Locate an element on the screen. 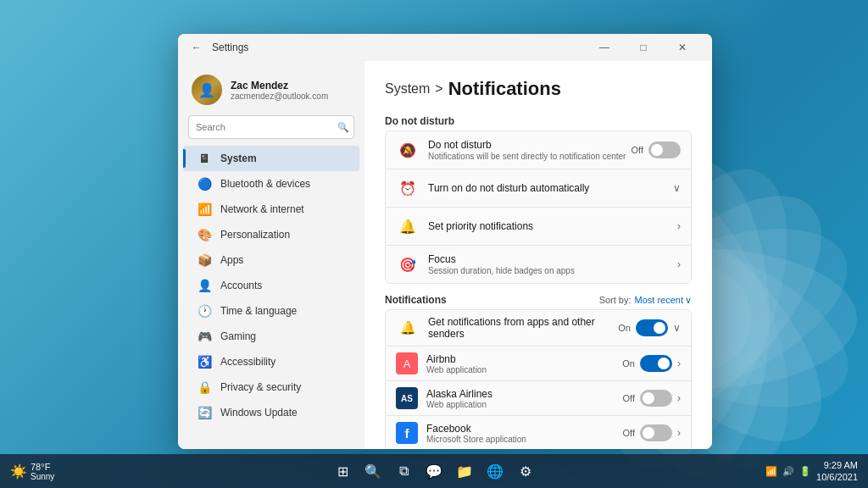 The width and height of the screenshot is (868, 488). notifications-section-label: Notifications is located at coordinates (415, 300).